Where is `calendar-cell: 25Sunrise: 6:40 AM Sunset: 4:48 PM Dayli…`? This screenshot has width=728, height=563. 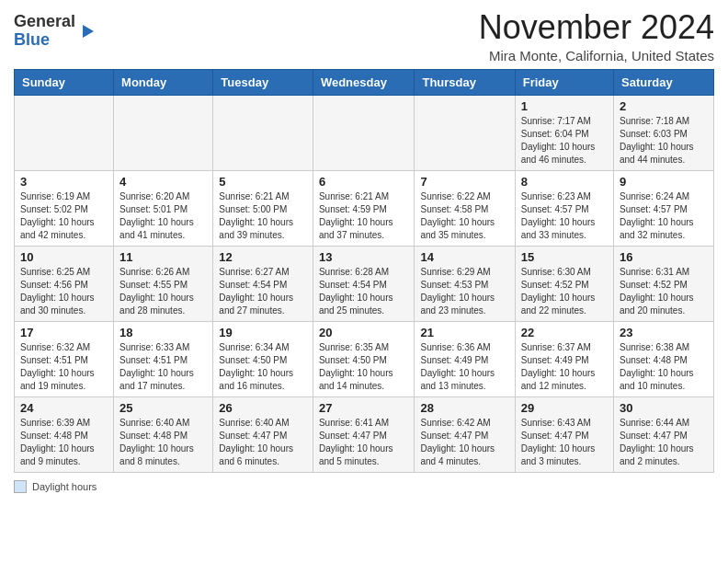
calendar-cell: 25Sunrise: 6:40 AM Sunset: 4:48 PM Dayli… is located at coordinates (164, 434).